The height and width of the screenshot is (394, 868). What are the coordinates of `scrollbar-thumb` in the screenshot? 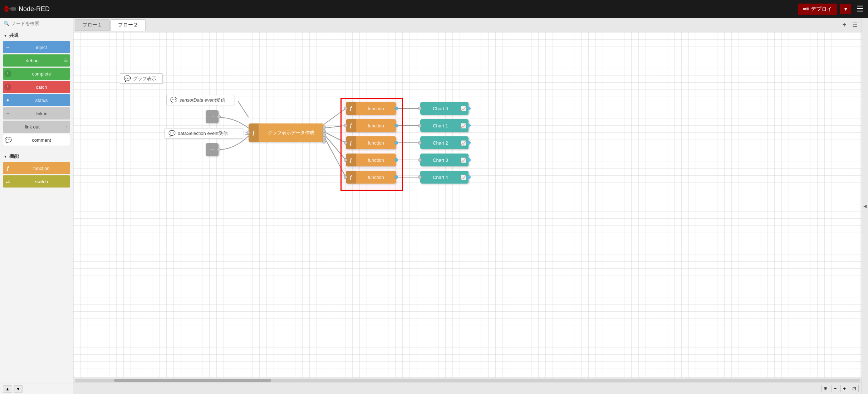 It's located at (192, 380).